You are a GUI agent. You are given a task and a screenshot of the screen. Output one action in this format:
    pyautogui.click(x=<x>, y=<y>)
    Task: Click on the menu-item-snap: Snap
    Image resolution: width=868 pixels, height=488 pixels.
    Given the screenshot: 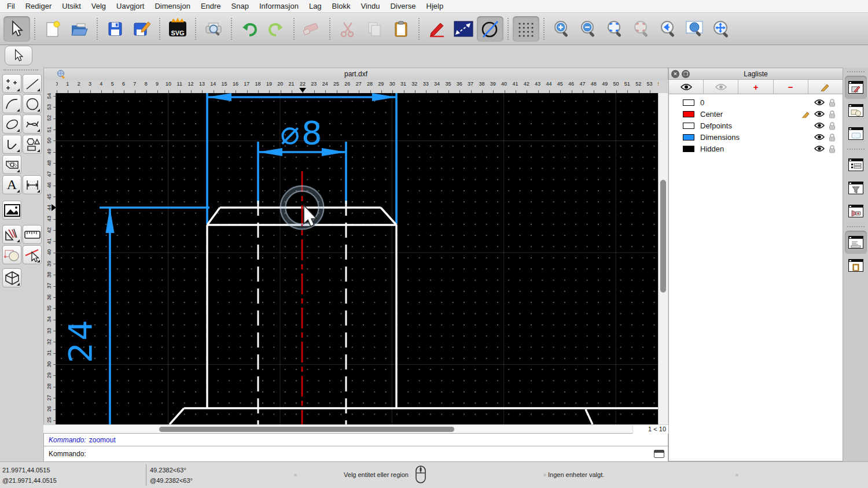 What is the action you would take?
    pyautogui.click(x=240, y=6)
    